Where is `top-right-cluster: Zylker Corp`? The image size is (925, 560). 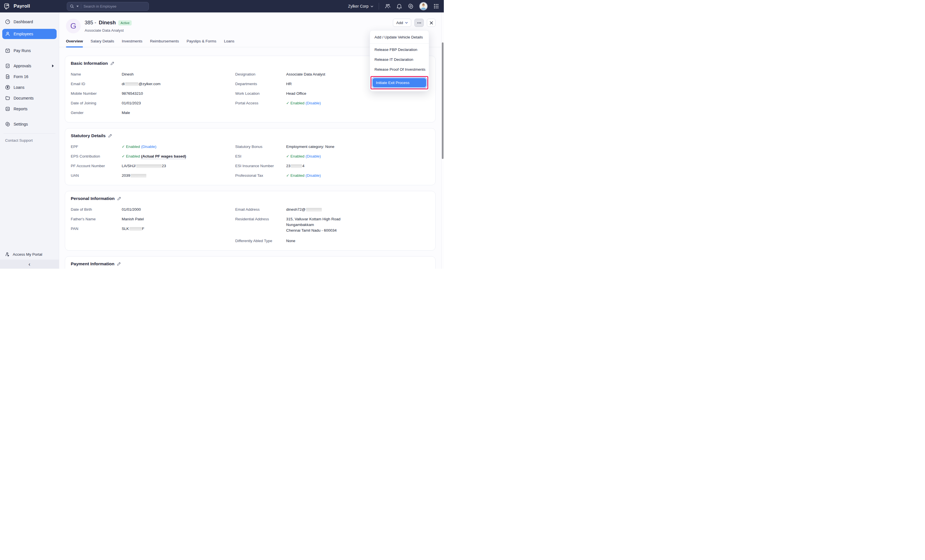
top-right-cluster: Zylker Corp is located at coordinates (396, 6).